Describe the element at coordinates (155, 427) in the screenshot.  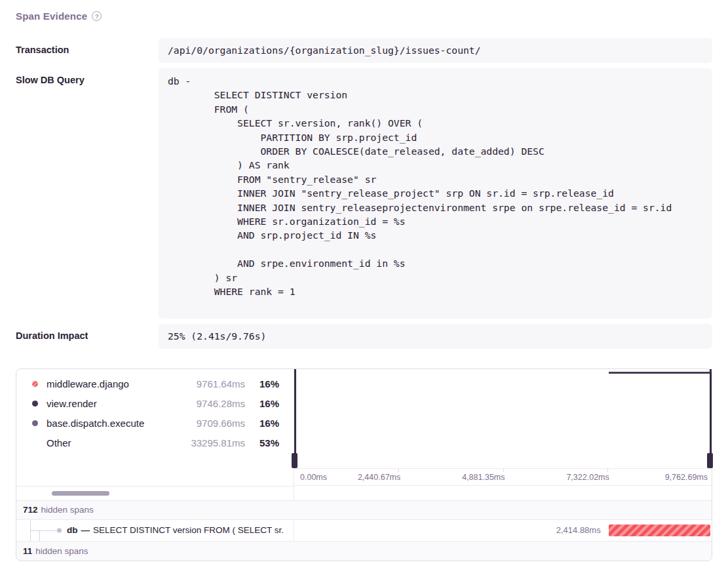
I see `legend: middleware.django 9761.64ms 16% view.ren…` at that location.